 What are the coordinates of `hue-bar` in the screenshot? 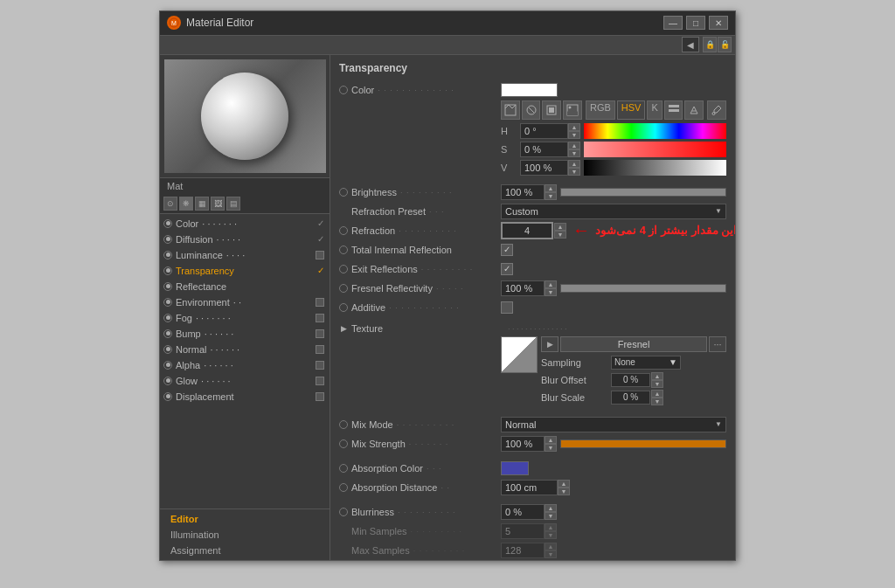 It's located at (656, 131).